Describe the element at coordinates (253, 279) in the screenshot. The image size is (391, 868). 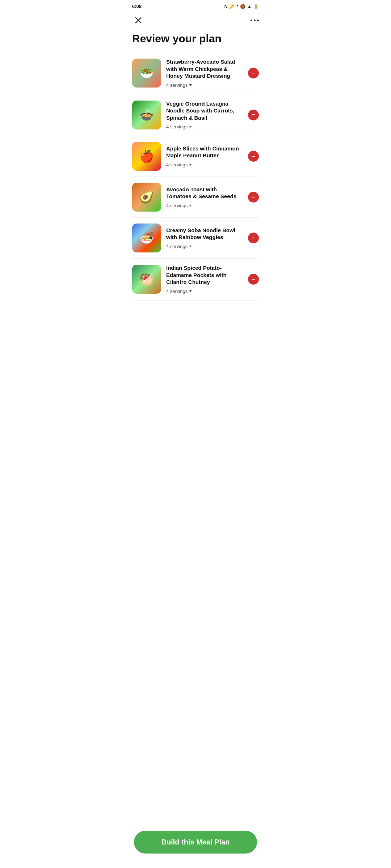
I see `remove-meal-6-button: −` at that location.